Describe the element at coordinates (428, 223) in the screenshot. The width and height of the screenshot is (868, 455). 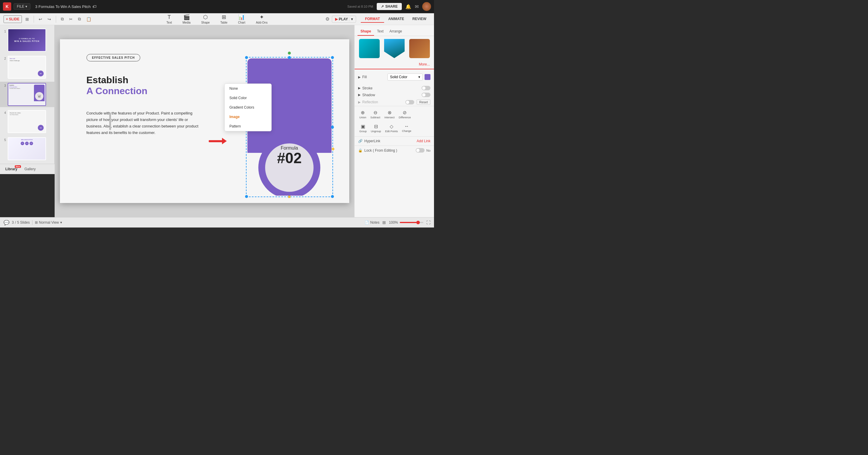
I see `fullscreen-icon: ⛶` at that location.